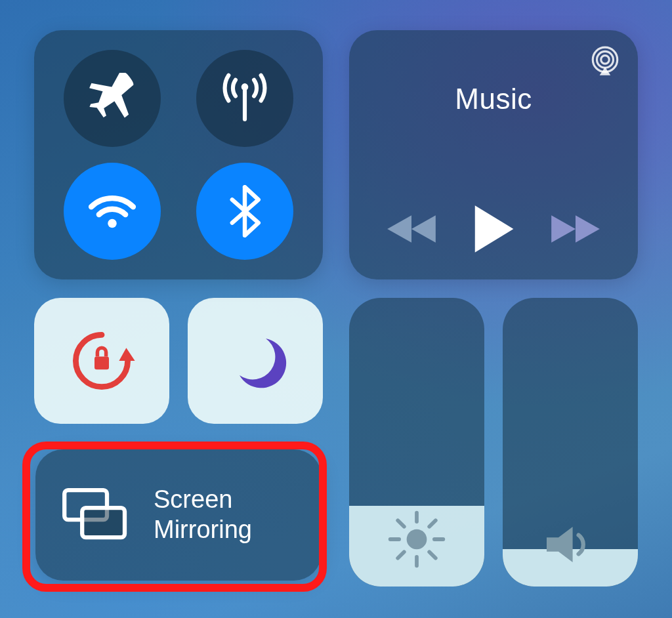  I want to click on bluetooth-toggle, so click(245, 211).